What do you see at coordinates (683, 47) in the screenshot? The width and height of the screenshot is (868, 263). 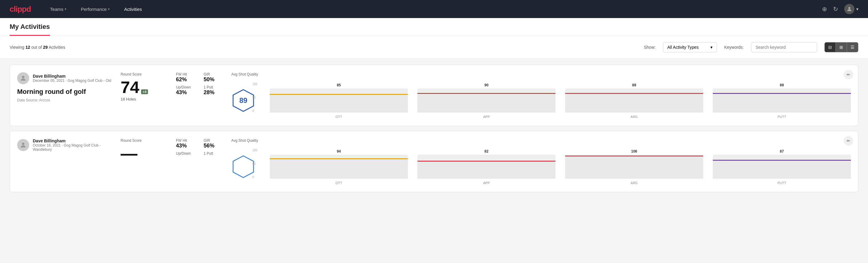 I see `activity-type-value: All Activity Types` at bounding box center [683, 47].